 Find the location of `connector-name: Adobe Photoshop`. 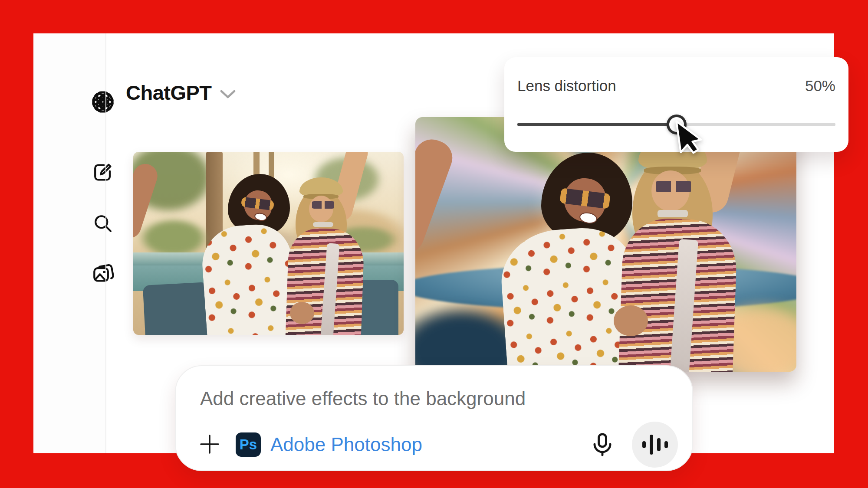

connector-name: Adobe Photoshop is located at coordinates (346, 445).